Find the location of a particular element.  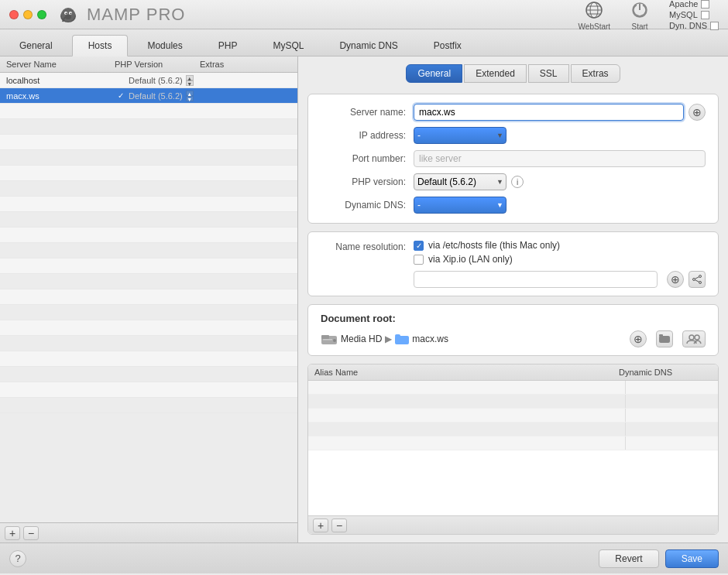

xip-input is located at coordinates (536, 279).